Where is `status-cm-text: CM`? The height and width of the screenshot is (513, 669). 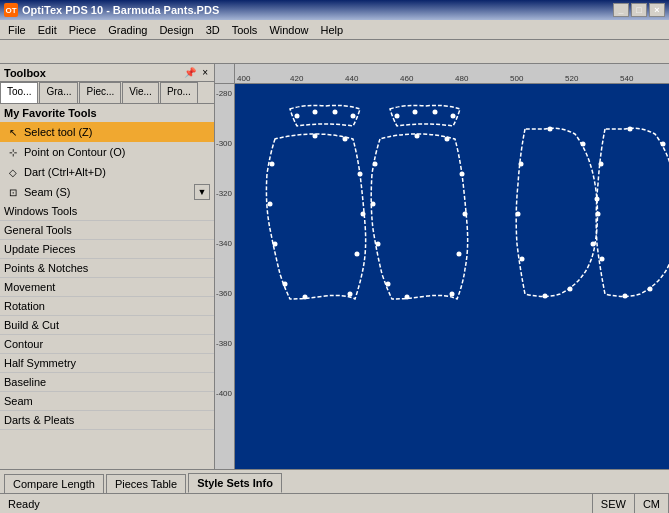
status-cm-text: CM is located at coordinates (652, 504).